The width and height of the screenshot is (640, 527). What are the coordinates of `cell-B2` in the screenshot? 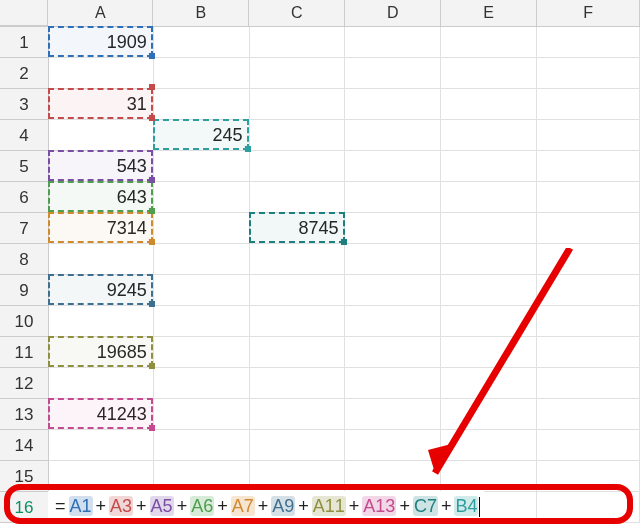 It's located at (202, 74).